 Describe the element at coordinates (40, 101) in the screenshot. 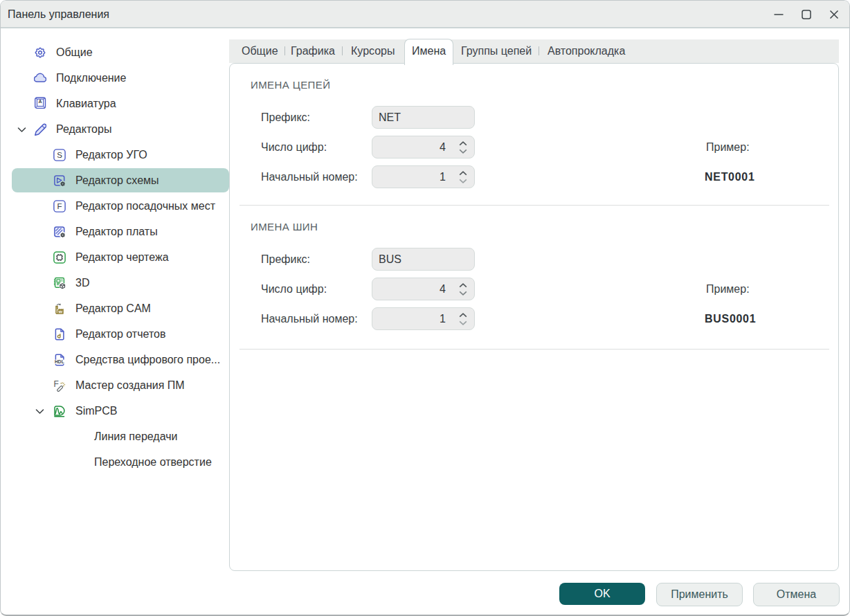

I see `svg-text: A` at that location.